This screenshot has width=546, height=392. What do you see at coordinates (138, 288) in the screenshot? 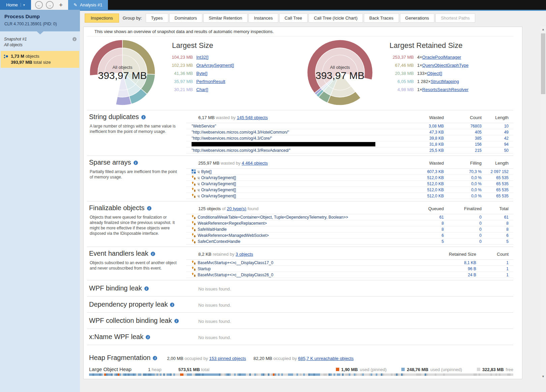
I see `section-title-wrap: WPF binding leaki` at bounding box center [138, 288].